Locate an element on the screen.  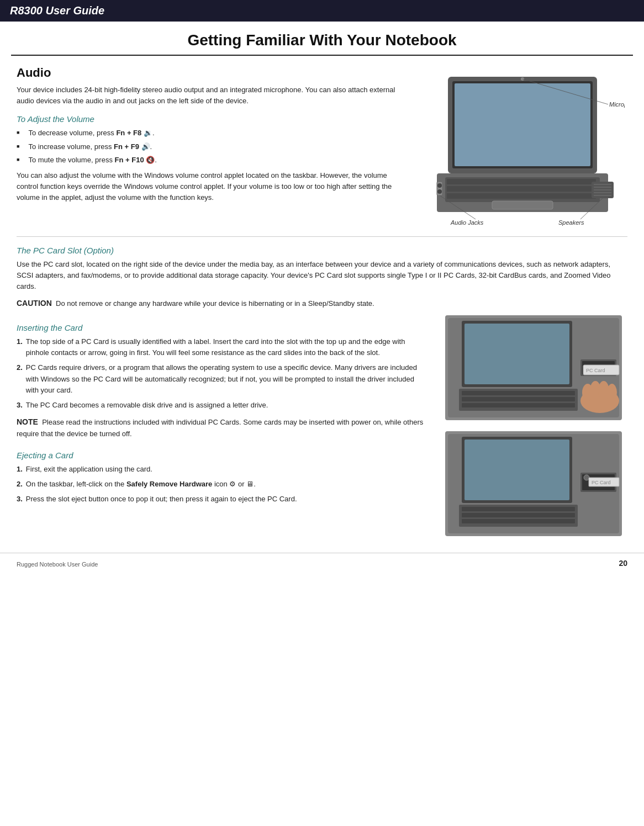
key-combo-fn-f8: Fn + F8 is located at coordinates (129, 133).